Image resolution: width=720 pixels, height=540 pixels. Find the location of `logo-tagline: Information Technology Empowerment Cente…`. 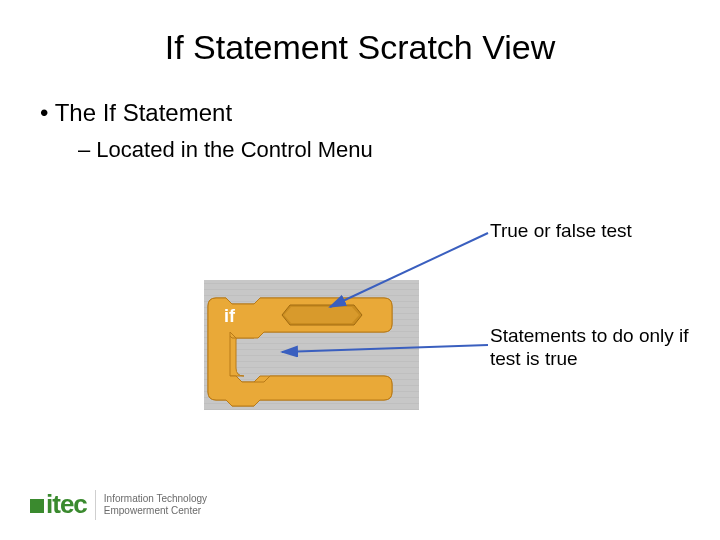

logo-tagline: Information Technology Empowerment Cente… is located at coordinates (156, 504).